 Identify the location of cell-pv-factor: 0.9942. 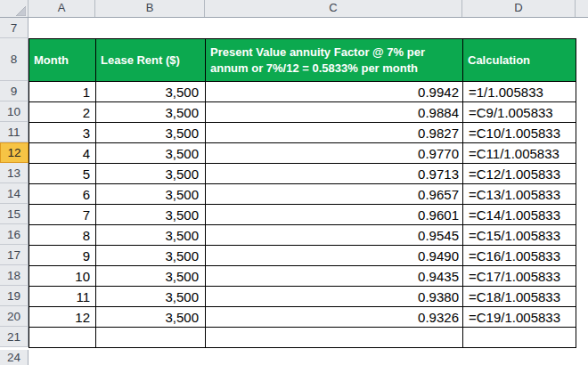
(335, 93).